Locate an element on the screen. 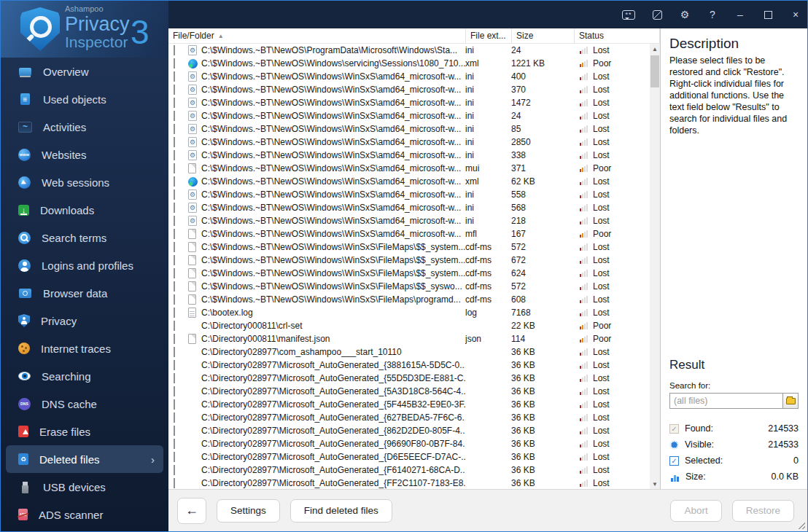  settings-button: Settings is located at coordinates (248, 511).